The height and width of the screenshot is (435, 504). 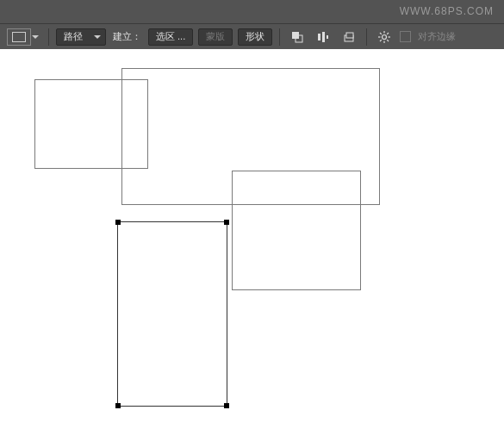 I want to click on gear-icon, so click(x=384, y=37).